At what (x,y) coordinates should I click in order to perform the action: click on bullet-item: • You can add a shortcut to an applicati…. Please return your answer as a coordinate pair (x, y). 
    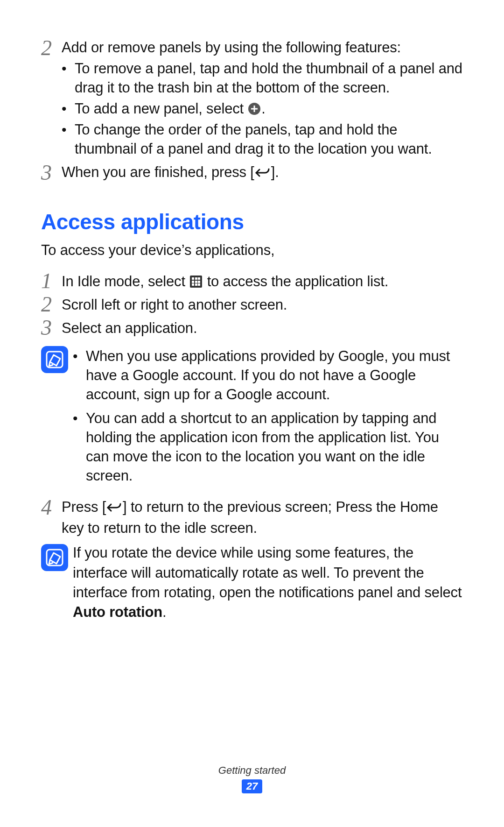
    Looking at the image, I should click on (268, 447).